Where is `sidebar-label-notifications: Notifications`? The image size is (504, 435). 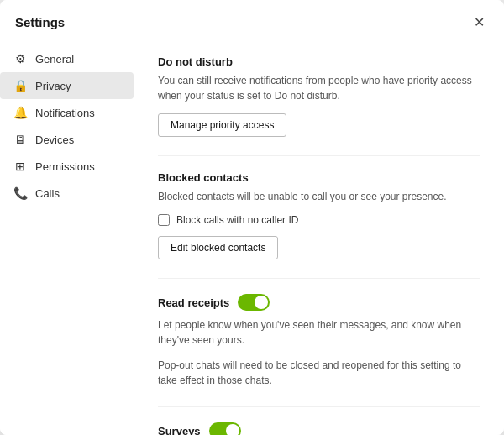 sidebar-label-notifications: Notifications is located at coordinates (66, 113).